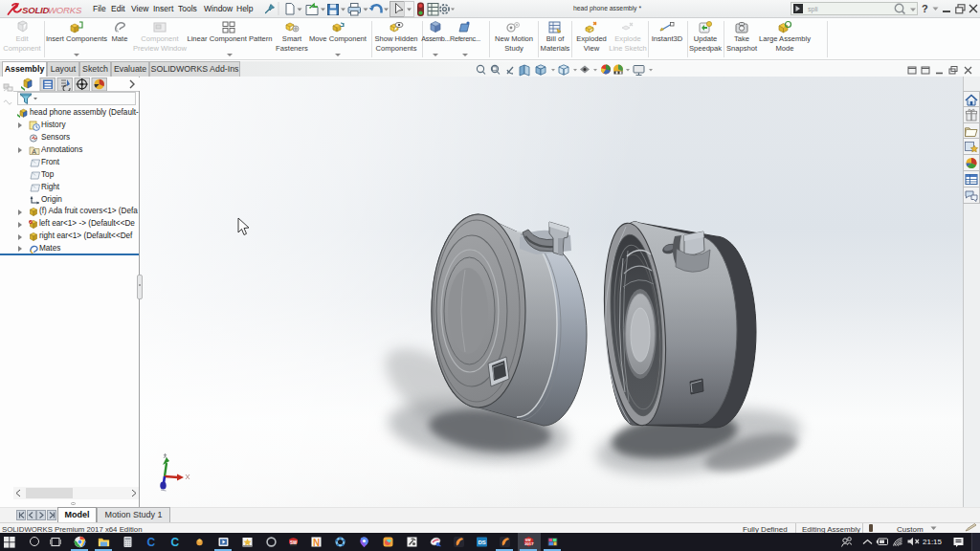 The width and height of the screenshot is (980, 551). What do you see at coordinates (65, 10) in the screenshot?
I see `svg-text: WORKS` at bounding box center [65, 10].